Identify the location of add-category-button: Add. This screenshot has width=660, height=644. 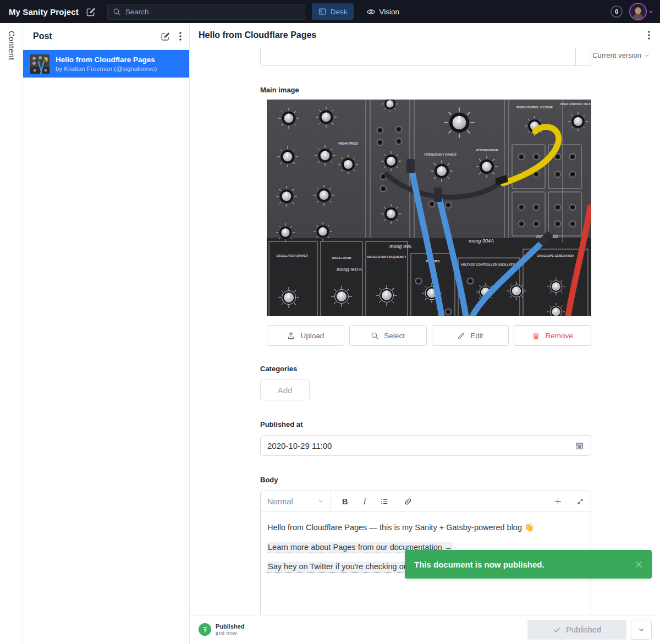
(285, 390).